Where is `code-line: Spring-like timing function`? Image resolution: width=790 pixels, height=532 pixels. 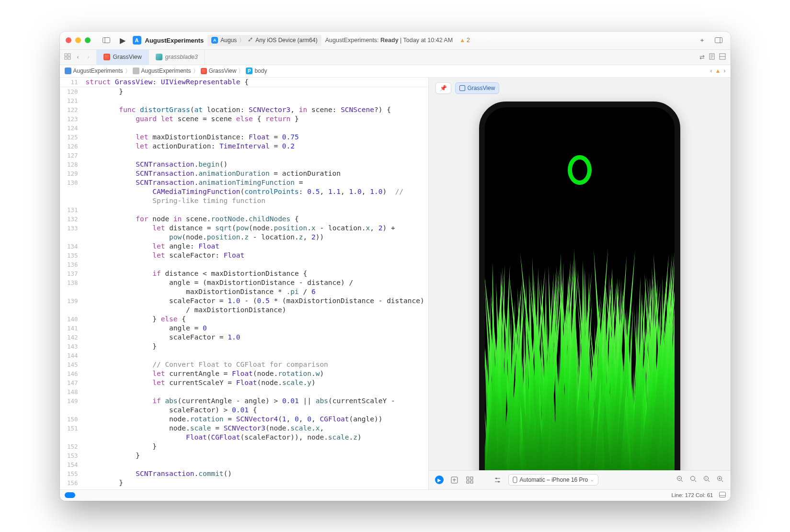
code-line: Spring-like timing function is located at coordinates (174, 201).